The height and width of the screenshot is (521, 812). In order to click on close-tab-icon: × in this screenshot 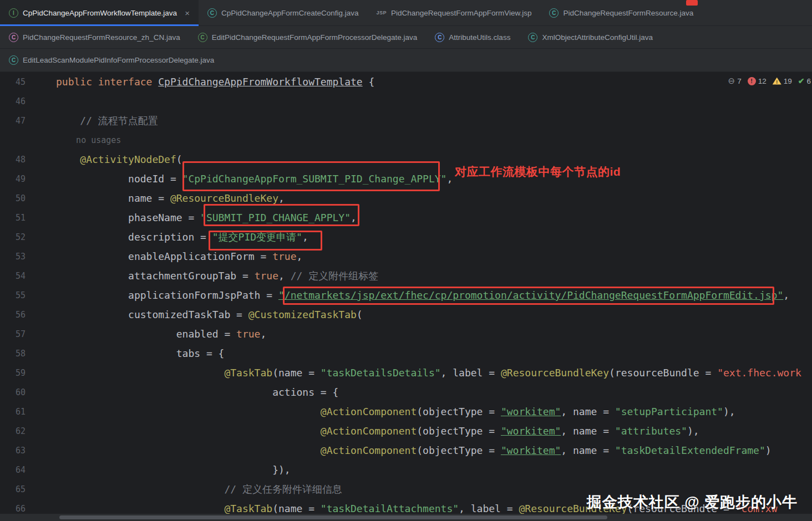, I will do `click(187, 13)`.